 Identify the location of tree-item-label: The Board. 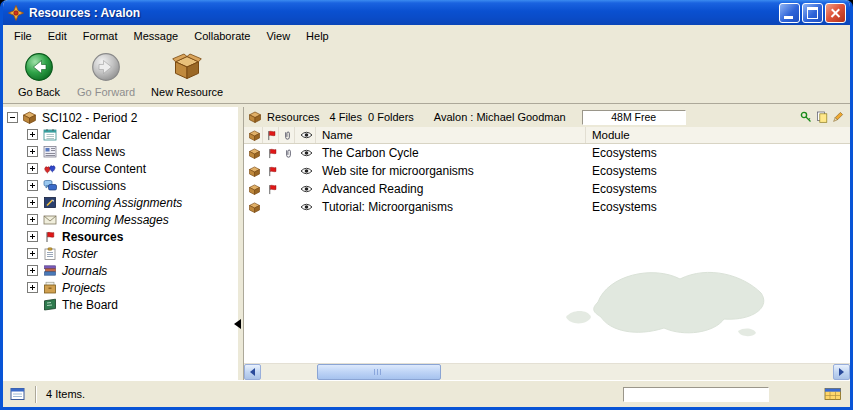
(90, 305).